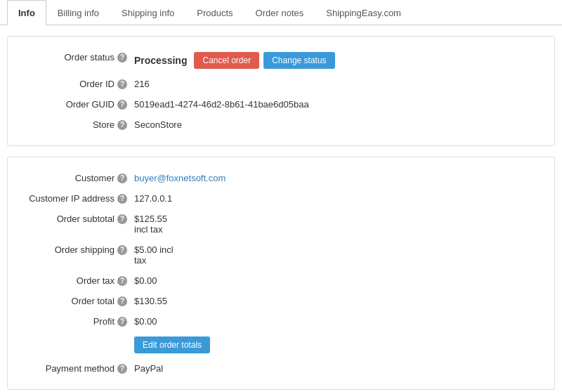 The image size is (562, 392). Describe the element at coordinates (215, 13) in the screenshot. I see `tab-products: Products` at that location.